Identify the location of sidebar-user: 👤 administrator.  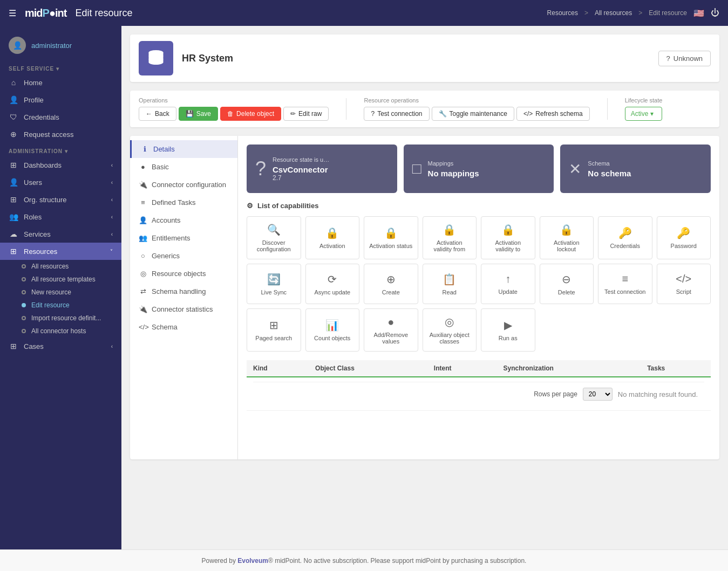
(60, 45).